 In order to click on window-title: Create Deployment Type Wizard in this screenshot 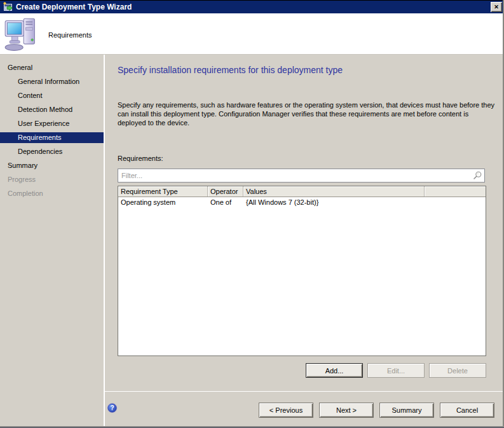, I will do `click(253, 7)`.